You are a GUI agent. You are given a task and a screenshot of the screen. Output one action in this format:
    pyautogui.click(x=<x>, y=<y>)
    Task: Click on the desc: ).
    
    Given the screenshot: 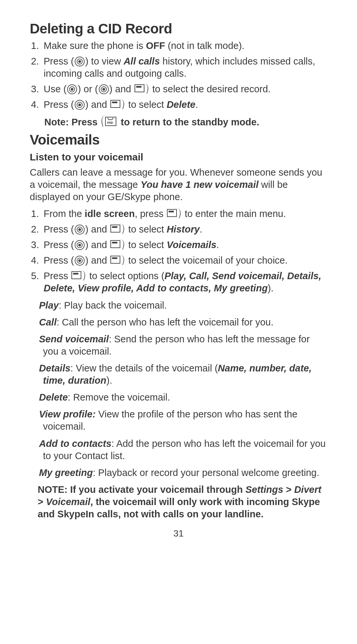 What is the action you would take?
    pyautogui.click(x=109, y=380)
    